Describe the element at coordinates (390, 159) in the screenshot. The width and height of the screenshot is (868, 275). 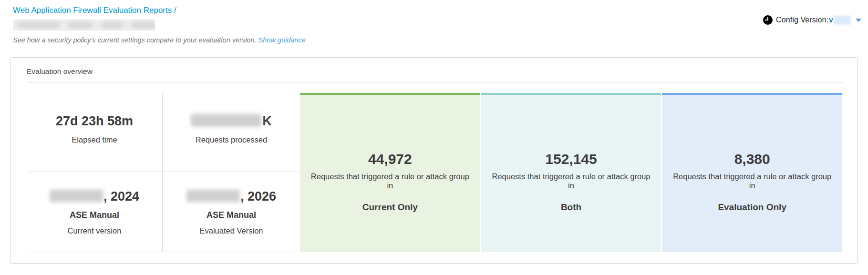
I see `current-only-count: 44,972` at that location.